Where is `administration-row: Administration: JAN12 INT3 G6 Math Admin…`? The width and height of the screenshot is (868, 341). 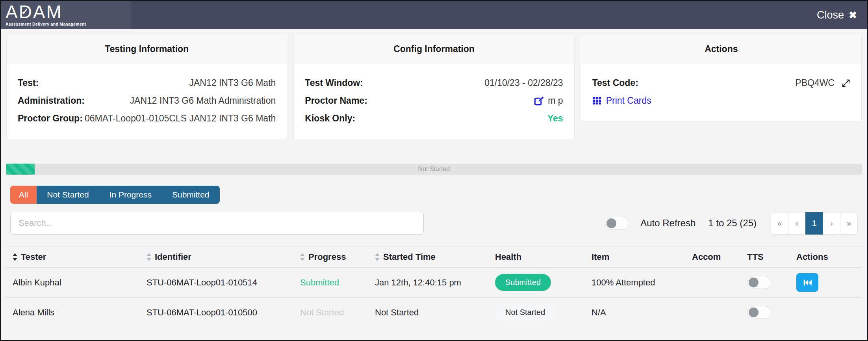
administration-row: Administration: JAN12 INT3 G6 Math Admin… is located at coordinates (147, 101).